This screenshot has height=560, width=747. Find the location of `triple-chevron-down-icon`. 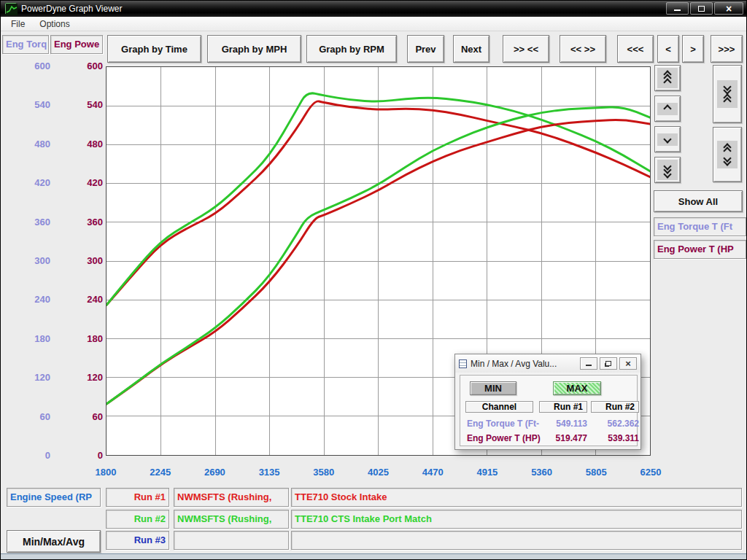

triple-chevron-down-icon is located at coordinates (667, 170).